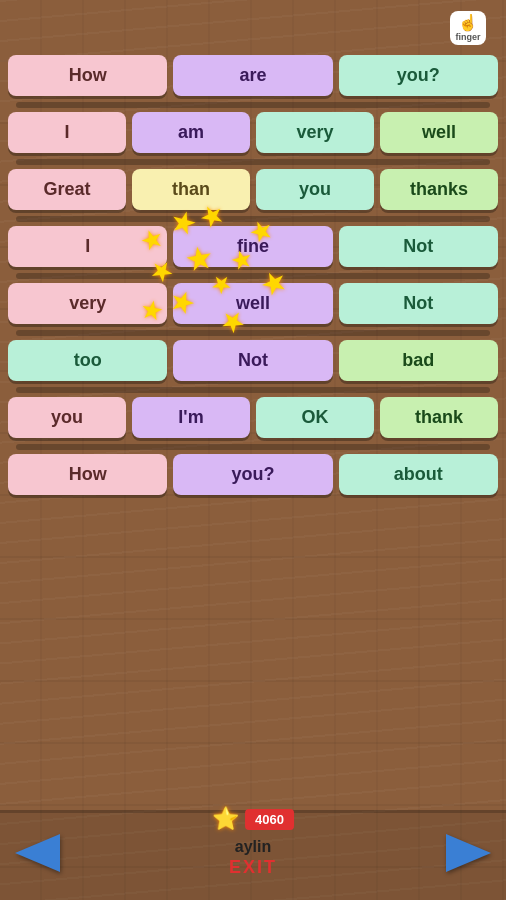  I want to click on right-arrow-icon, so click(468, 853).